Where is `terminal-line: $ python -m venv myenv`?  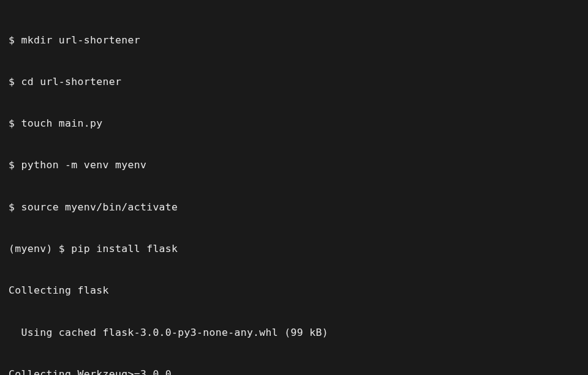 terminal-line: $ python -m venv myenv is located at coordinates (294, 165).